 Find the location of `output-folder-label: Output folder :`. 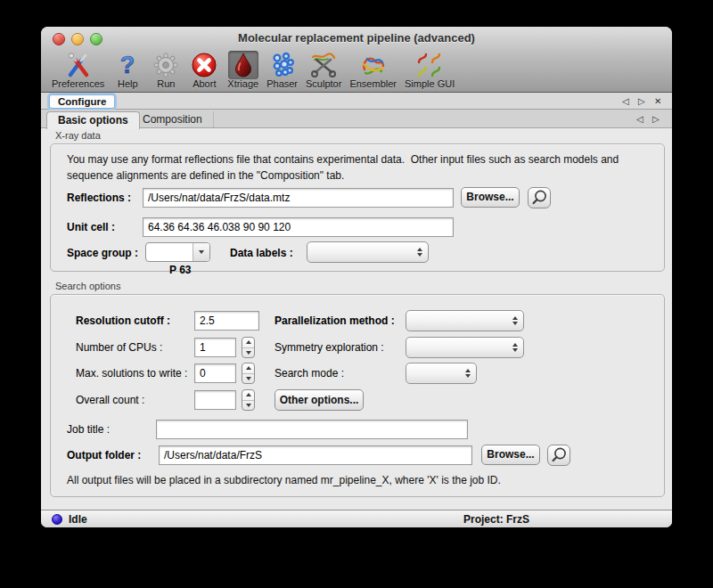

output-folder-label: Output folder : is located at coordinates (103, 455).